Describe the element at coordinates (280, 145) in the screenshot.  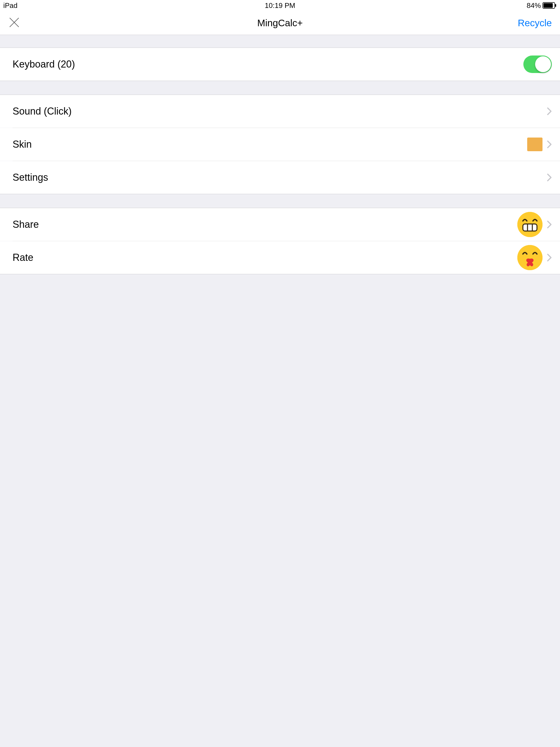
I see `row-skin: Skin` at that location.